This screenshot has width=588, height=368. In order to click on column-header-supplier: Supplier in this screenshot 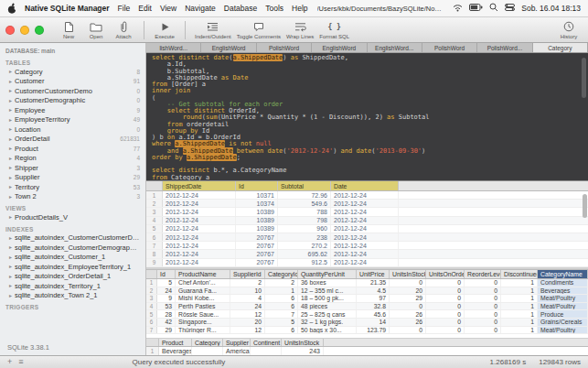, I will do `click(237, 342)`.